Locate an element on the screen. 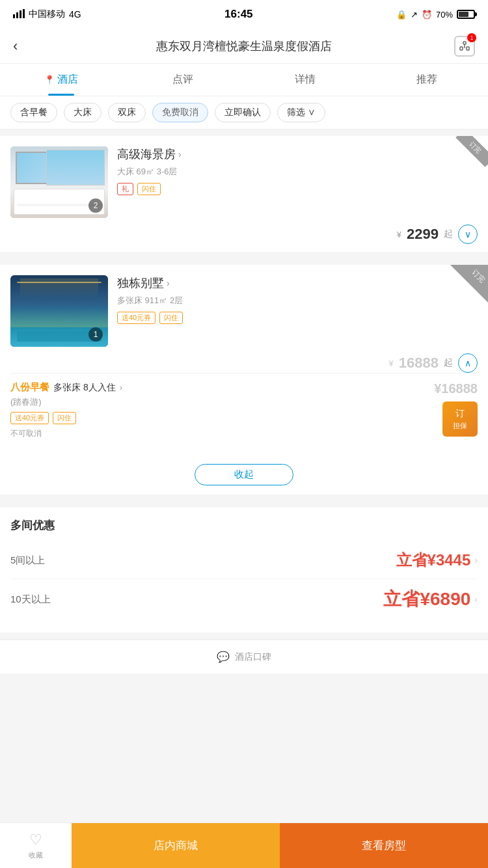 The image size is (488, 868). room-name-arrow-2: › is located at coordinates (168, 283).